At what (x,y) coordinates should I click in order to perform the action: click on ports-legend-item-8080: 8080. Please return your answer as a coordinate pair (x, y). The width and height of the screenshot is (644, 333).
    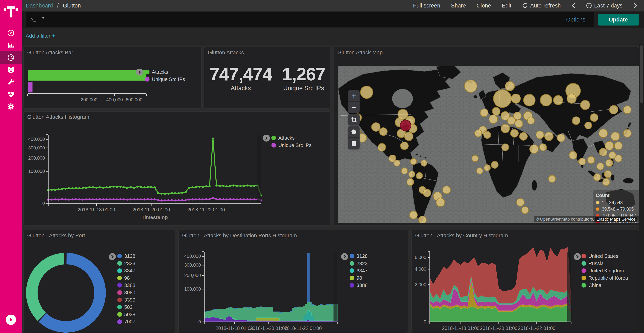
    Looking at the image, I should click on (126, 293).